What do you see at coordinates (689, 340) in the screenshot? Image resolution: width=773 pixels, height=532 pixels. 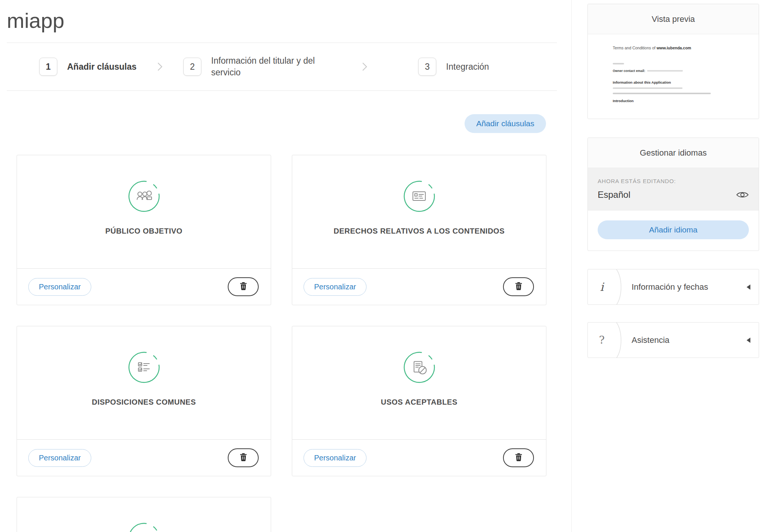 I see `support-label: Asistencia` at bounding box center [689, 340].